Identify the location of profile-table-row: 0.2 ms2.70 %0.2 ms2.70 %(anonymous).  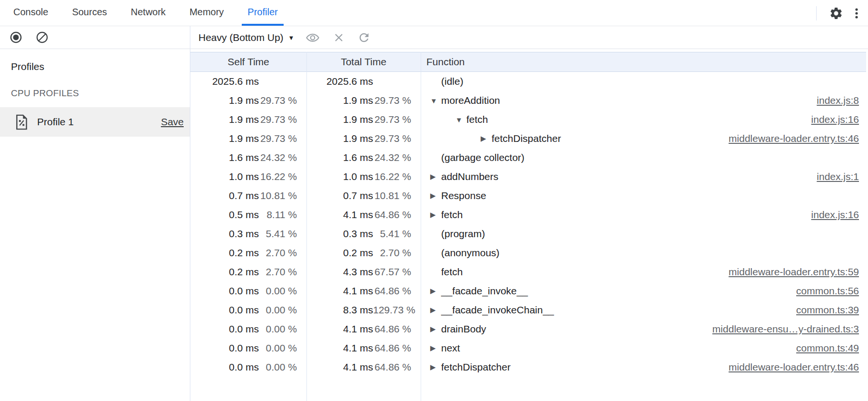
(529, 253).